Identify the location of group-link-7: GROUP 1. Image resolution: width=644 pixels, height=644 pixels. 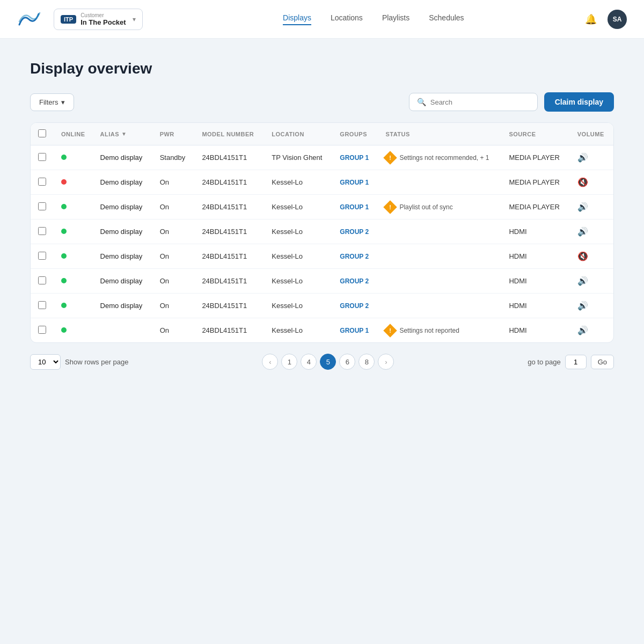
(354, 331).